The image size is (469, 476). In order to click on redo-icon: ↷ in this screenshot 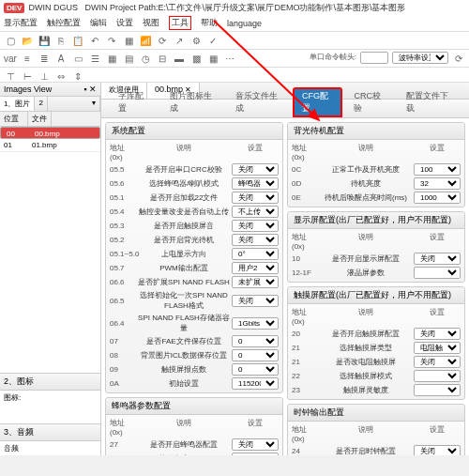, I will do `click(112, 40)`.